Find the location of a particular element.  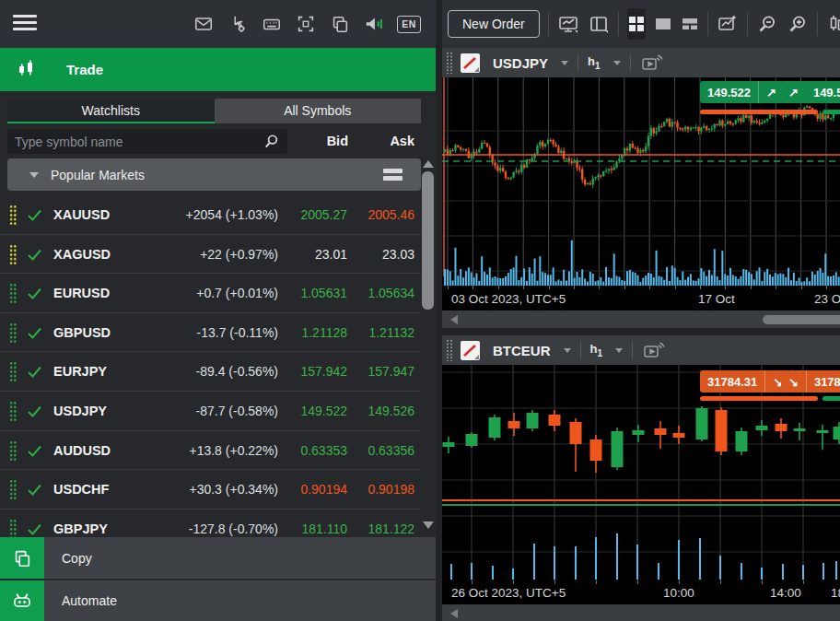

candles-icon is located at coordinates (833, 24).